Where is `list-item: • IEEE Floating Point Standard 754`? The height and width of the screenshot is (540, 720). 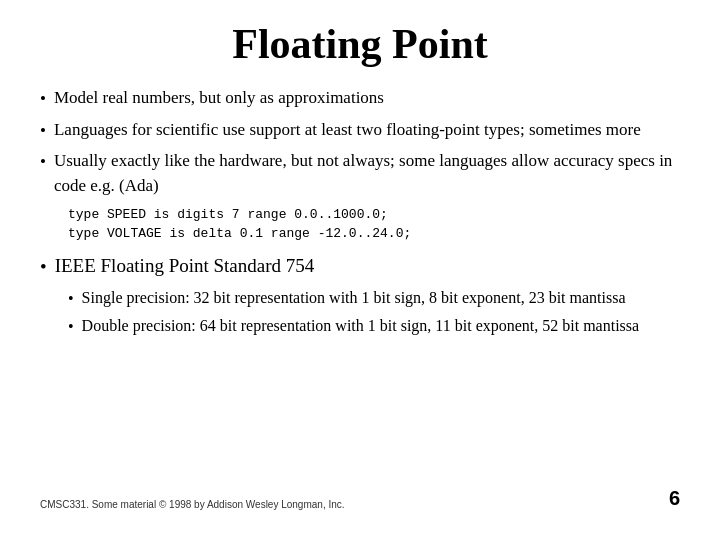 list-item: • IEEE Floating Point Standard 754 is located at coordinates (360, 266).